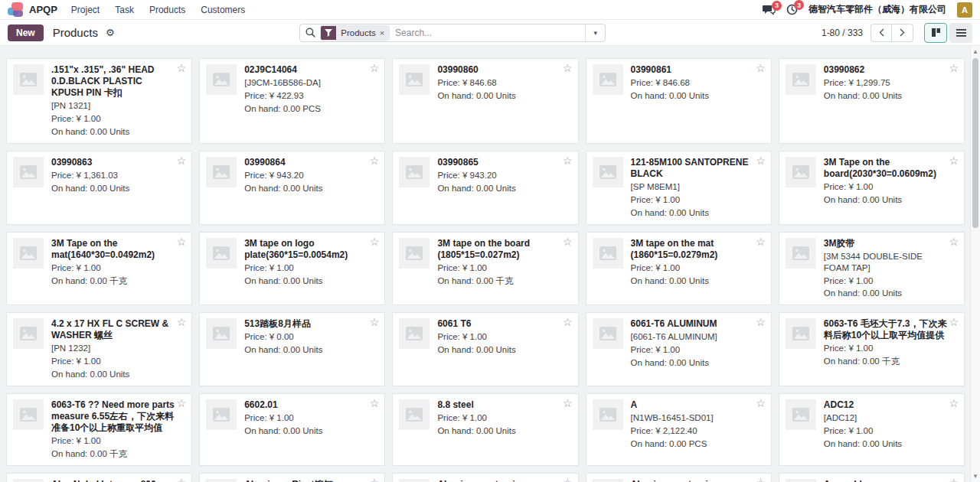 This screenshot has width=980, height=482. Describe the element at coordinates (595, 33) in the screenshot. I see `search-dropdown-icon: ▾` at that location.